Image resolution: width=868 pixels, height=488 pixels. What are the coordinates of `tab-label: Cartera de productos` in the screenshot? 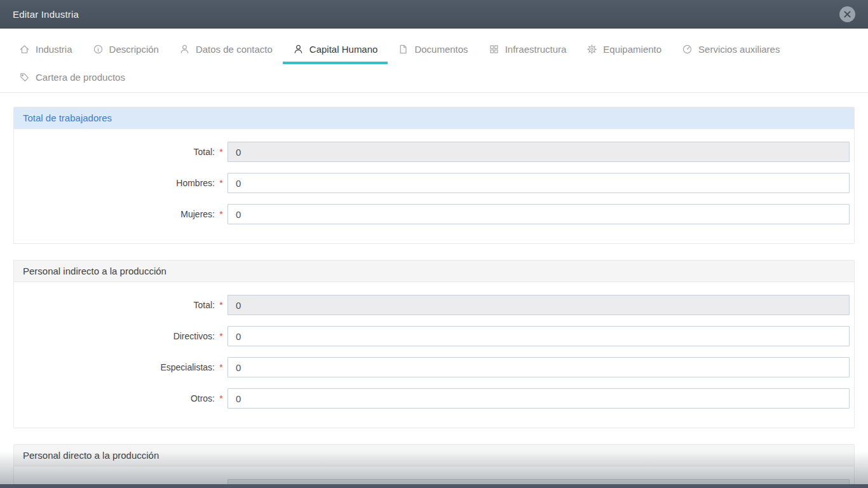 It's located at (80, 78).